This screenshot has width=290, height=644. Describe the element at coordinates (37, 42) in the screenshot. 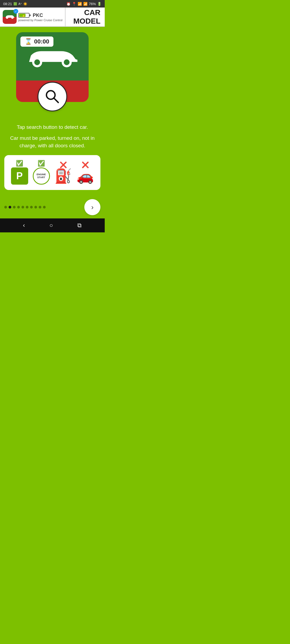

I see `timer-badge: ⌛ 00:00` at that location.